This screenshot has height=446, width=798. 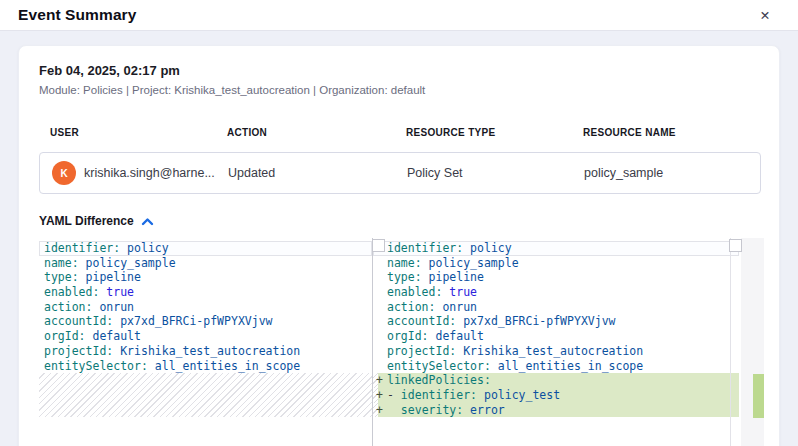 What do you see at coordinates (435, 173) in the screenshot?
I see `resource-type-value: Policy Set` at bounding box center [435, 173].